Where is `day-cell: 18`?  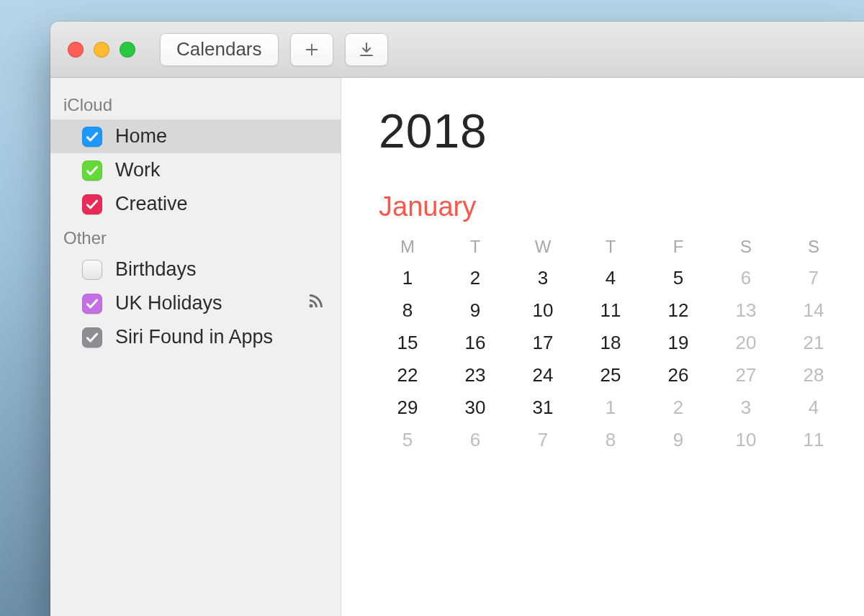 day-cell: 18 is located at coordinates (611, 343).